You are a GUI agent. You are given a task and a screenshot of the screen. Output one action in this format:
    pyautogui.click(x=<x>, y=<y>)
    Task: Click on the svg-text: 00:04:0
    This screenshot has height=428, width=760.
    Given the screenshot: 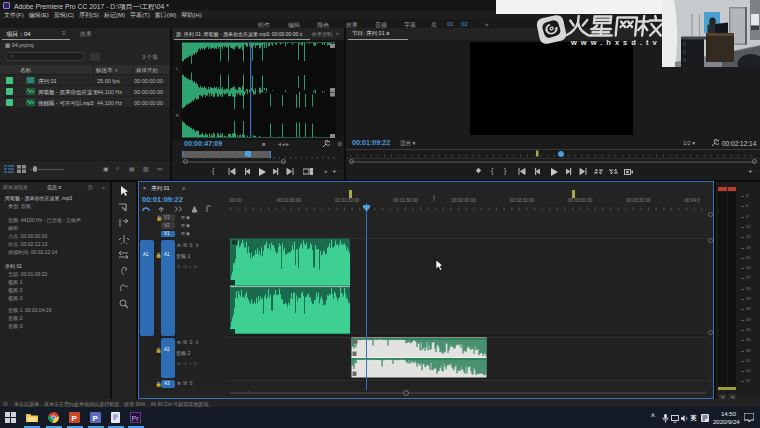 What is the action you would take?
    pyautogui.click(x=693, y=200)
    